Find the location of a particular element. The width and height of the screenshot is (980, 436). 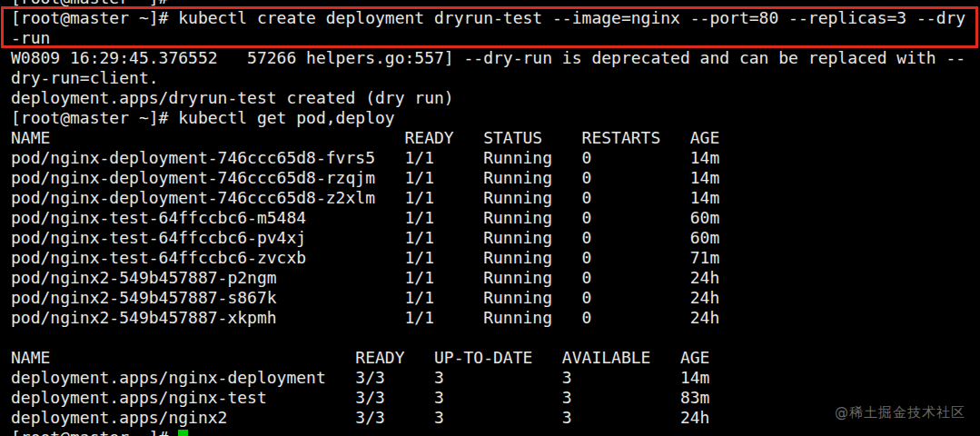

dry-run-result-line: deployment.apps/dryrun-test created (dry… is located at coordinates (490, 98).